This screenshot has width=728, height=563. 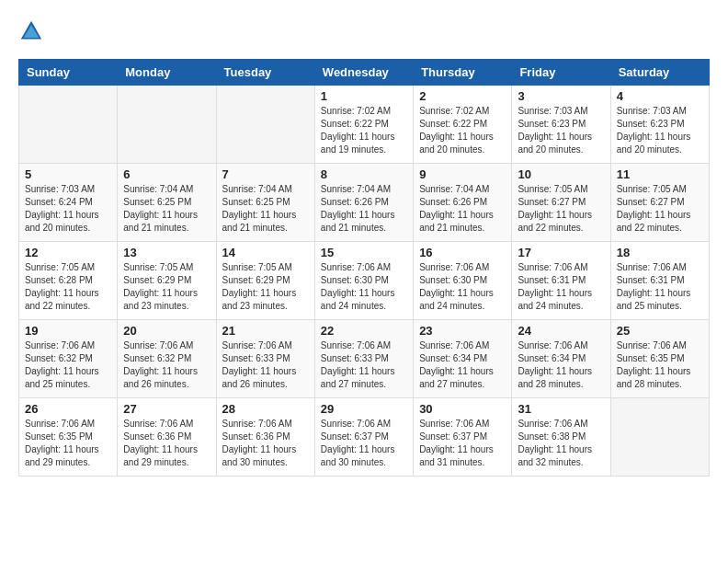 What do you see at coordinates (462, 252) in the screenshot?
I see `day-number: 16` at bounding box center [462, 252].